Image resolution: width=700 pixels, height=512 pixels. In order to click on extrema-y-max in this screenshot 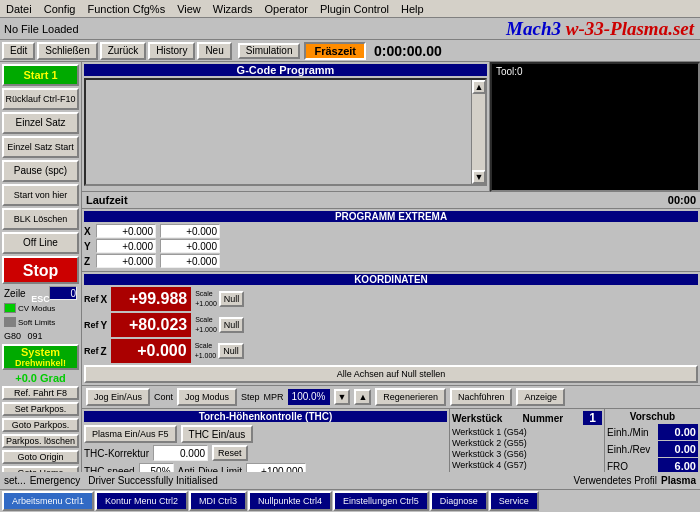, I will do `click(190, 246)`.